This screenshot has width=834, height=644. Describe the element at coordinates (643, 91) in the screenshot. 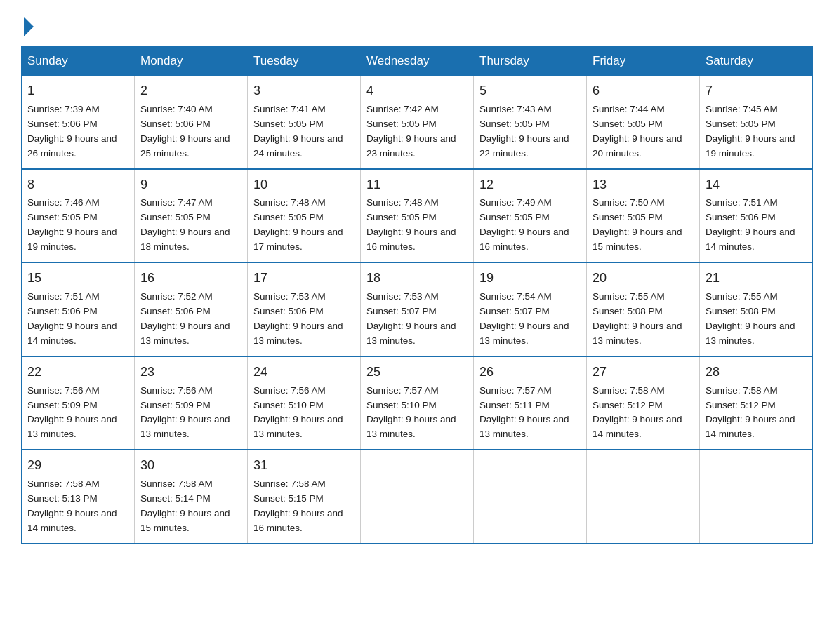

I see `day-number: 6` at that location.